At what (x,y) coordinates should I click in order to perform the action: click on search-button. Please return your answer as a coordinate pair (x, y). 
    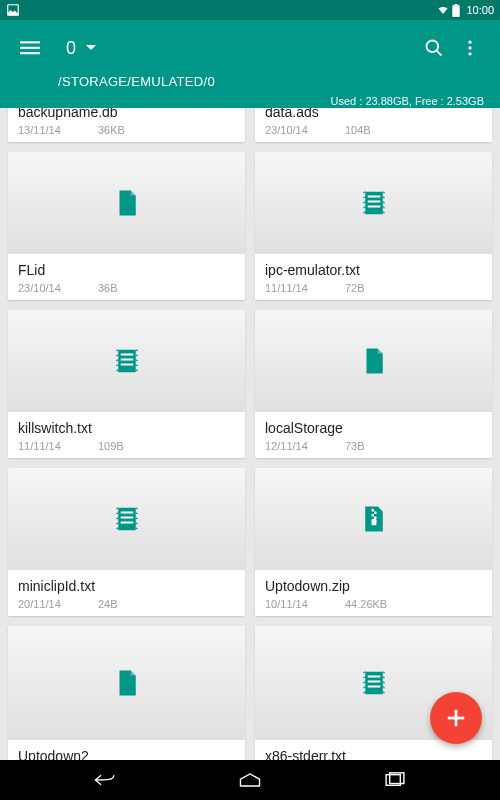
    Looking at the image, I should click on (434, 48).